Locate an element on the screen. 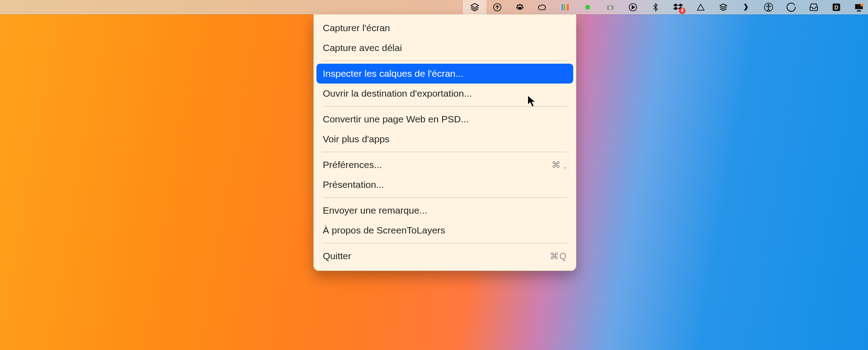 The height and width of the screenshot is (350, 868). keynote-icon: k is located at coordinates (610, 7).